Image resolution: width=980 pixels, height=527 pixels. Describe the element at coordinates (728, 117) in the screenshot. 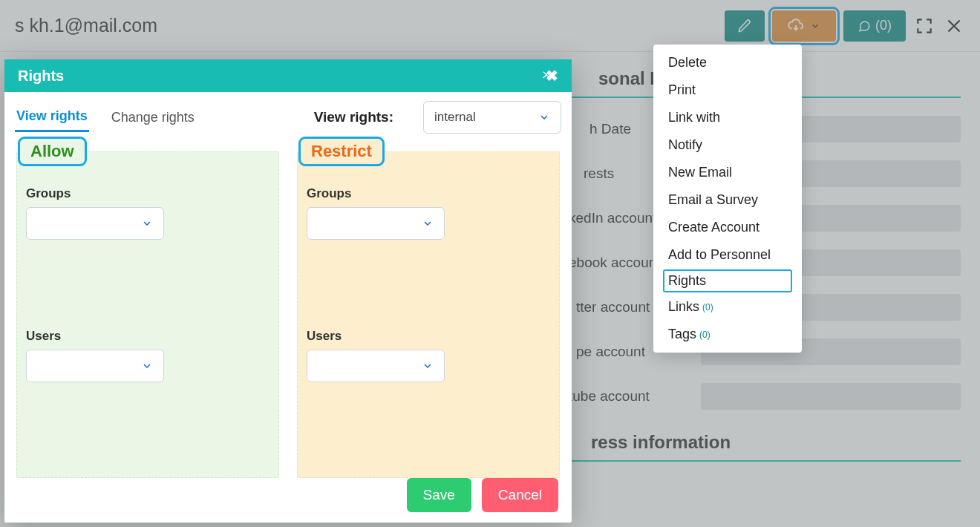

I see `menu-item-link-with: Link with` at that location.